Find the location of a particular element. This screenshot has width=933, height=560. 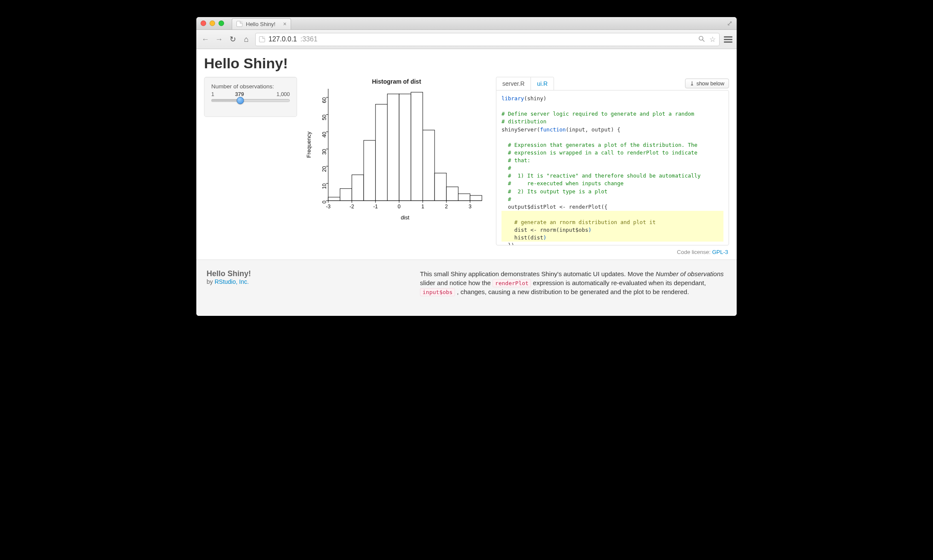

svg-text: 2 is located at coordinates (446, 207).